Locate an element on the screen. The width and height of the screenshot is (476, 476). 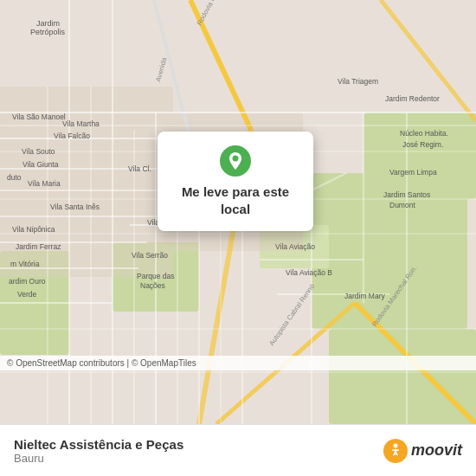
map-popup: Me leve para este local is located at coordinates (235, 182).